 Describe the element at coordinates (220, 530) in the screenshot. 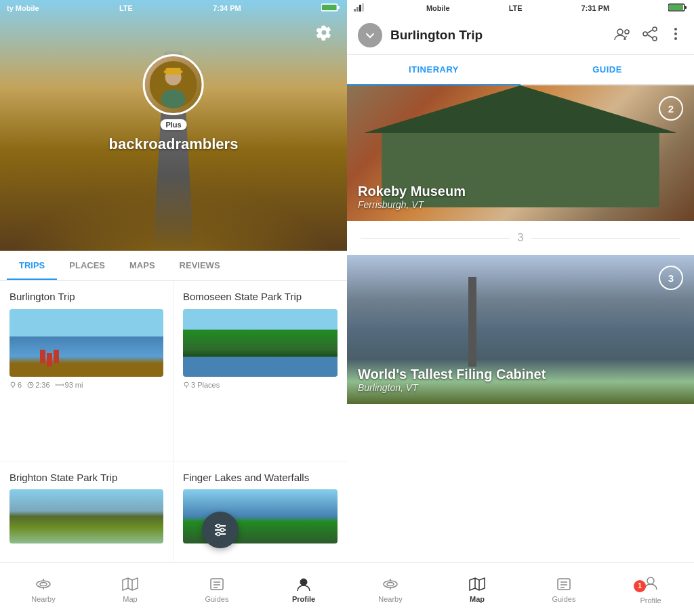

I see `filter-fab-button` at that location.